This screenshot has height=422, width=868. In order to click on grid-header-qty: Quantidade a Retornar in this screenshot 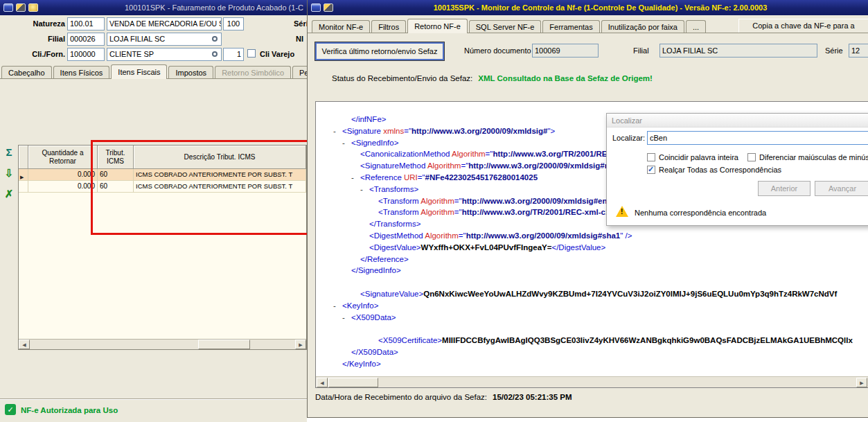, I will do `click(63, 157)`.